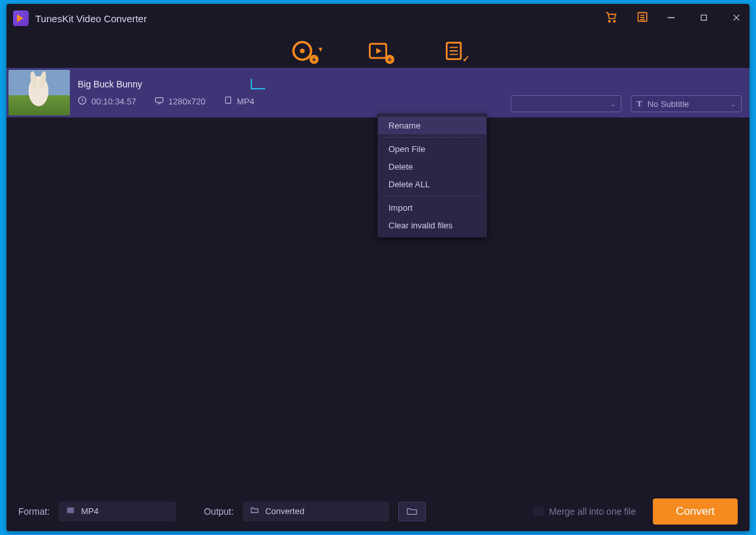 The image size is (756, 535). What do you see at coordinates (704, 18) in the screenshot?
I see `maximize-button` at bounding box center [704, 18].